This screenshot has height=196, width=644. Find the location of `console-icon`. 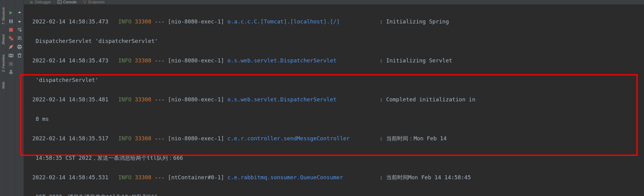

console-icon is located at coordinates (59, 2).